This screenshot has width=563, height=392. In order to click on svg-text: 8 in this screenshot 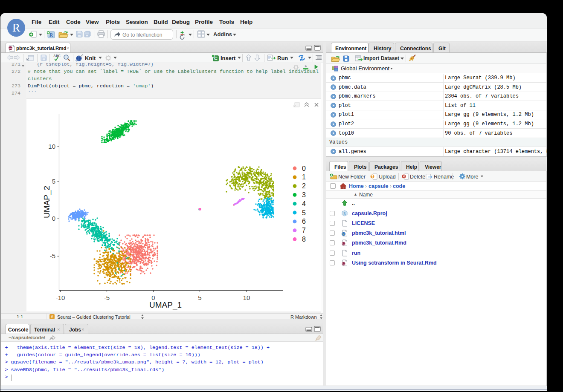, I will do `click(304, 239)`.